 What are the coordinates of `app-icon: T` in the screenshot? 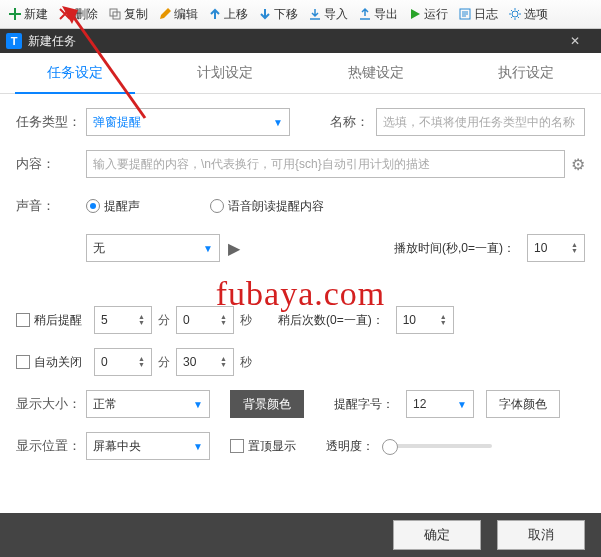 It's located at (14, 41).